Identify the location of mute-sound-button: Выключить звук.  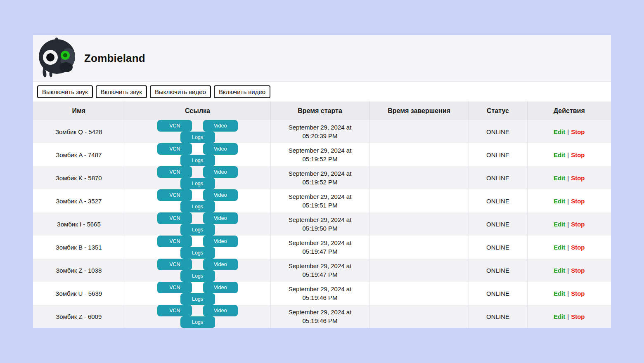
(65, 92).